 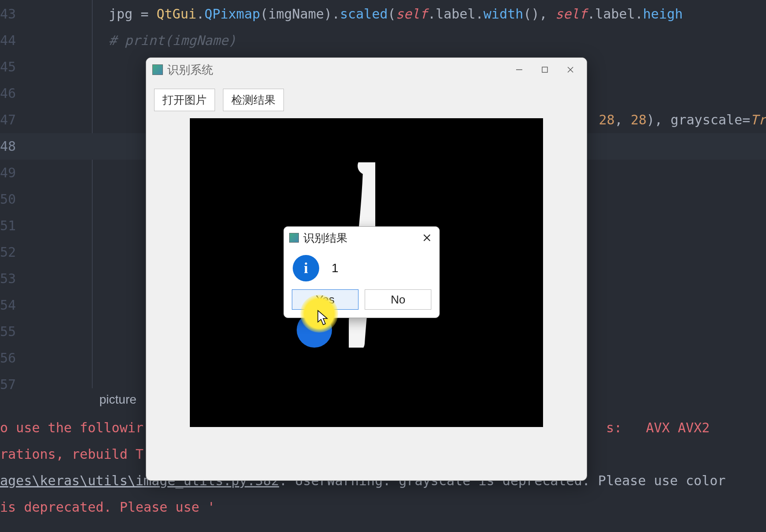 I want to click on line-number: 43, so click(x=8, y=14).